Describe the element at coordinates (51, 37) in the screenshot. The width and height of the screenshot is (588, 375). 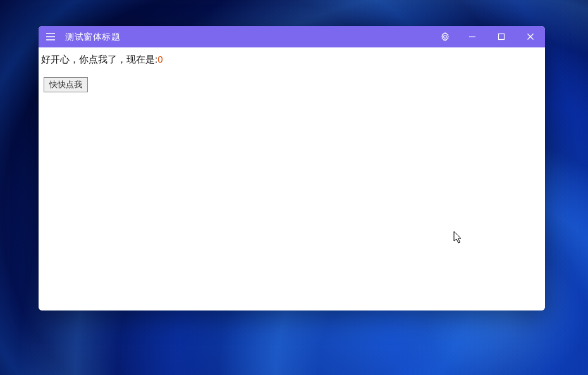
I see `hamburger-menu-icon` at that location.